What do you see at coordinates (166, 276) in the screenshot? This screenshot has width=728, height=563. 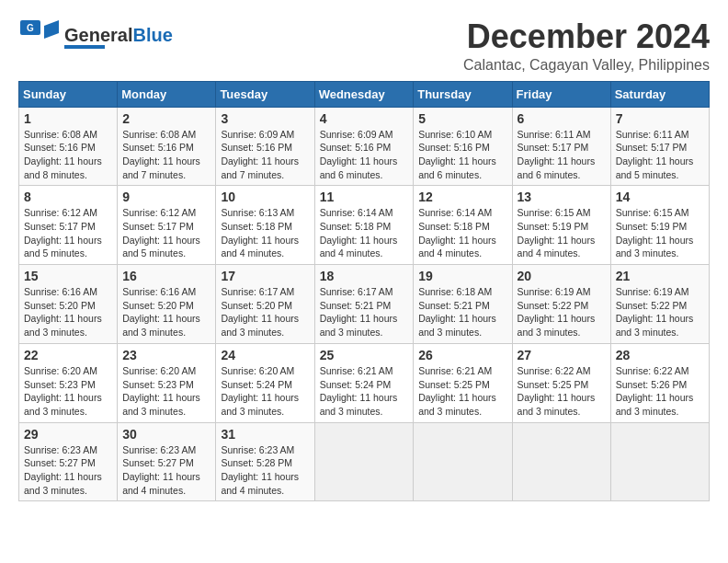 I see `day-number: 16` at bounding box center [166, 276].